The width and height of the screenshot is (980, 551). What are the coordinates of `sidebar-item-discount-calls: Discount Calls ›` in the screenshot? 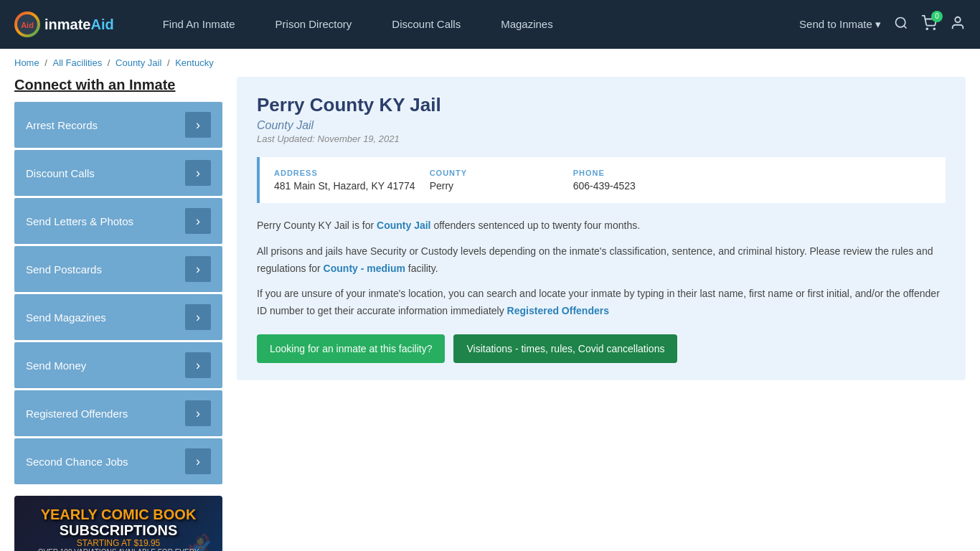 It's located at (118, 173).